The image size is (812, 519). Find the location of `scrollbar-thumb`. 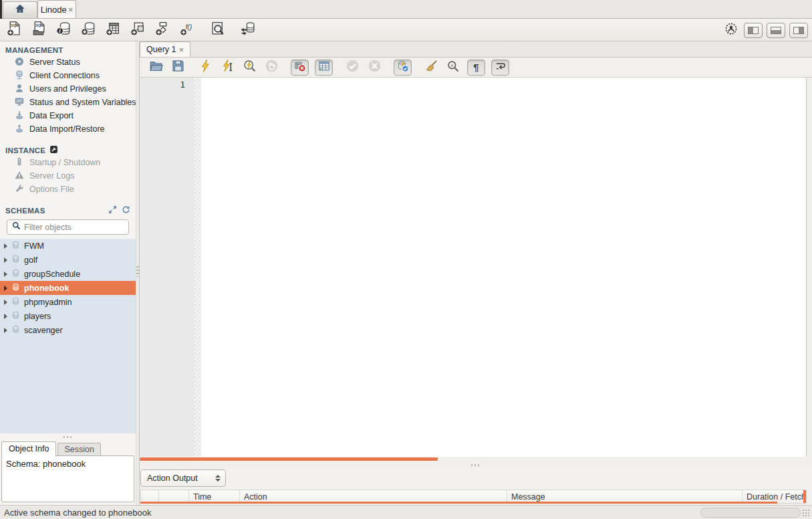

scrollbar-thumb is located at coordinates (289, 459).